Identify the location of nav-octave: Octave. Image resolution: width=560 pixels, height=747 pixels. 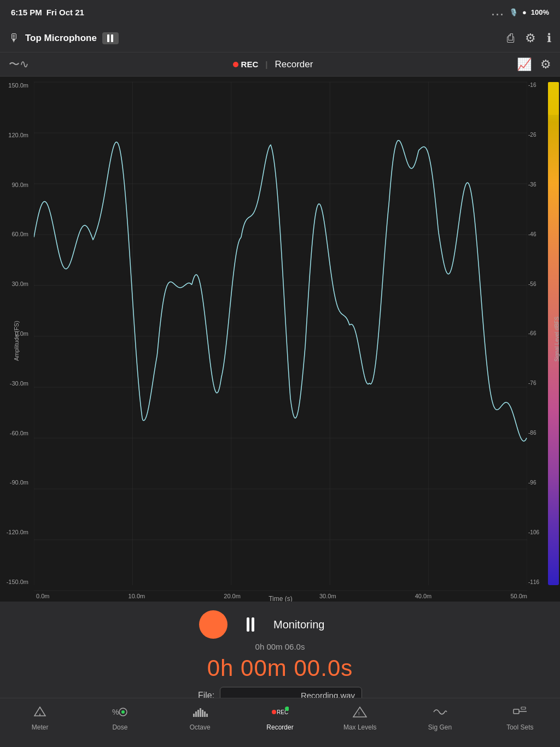
(200, 719).